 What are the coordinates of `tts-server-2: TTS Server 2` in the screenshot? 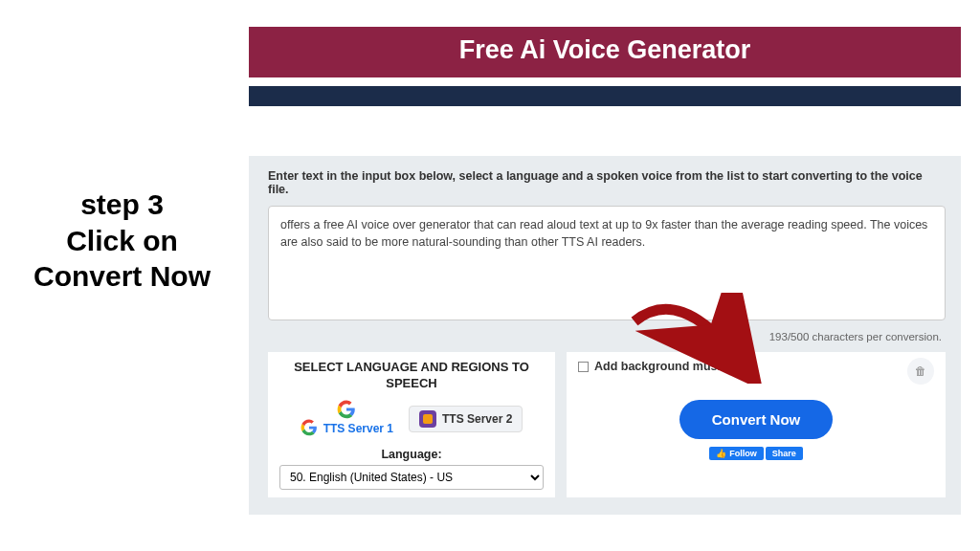 It's located at (465, 419).